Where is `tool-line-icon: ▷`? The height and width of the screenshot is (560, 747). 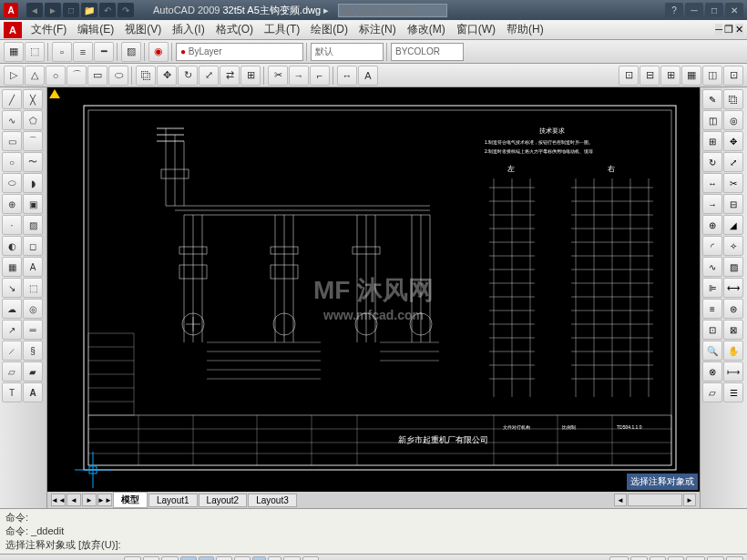 tool-line-icon: ▷ is located at coordinates (14, 76).